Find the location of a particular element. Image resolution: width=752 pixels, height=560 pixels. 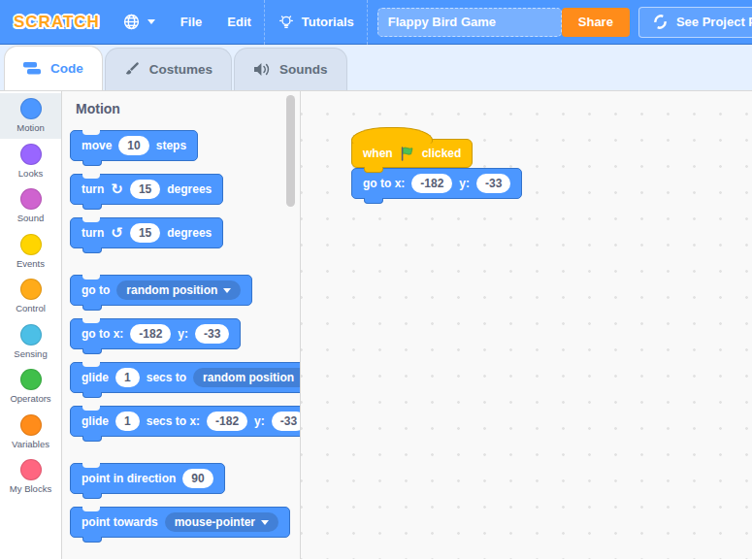

share-button: Share is located at coordinates (596, 22).